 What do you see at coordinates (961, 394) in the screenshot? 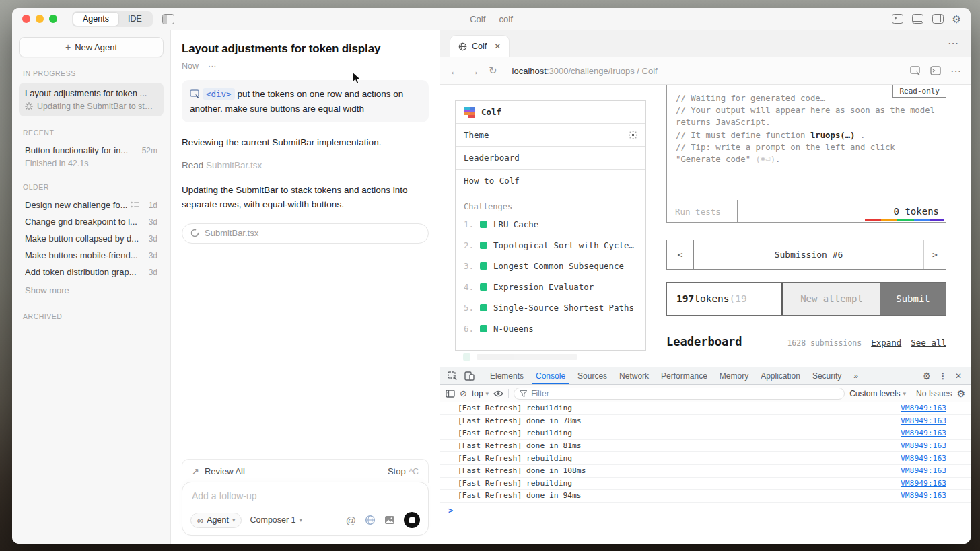
I see `console-settings-icon: ⚙` at bounding box center [961, 394].